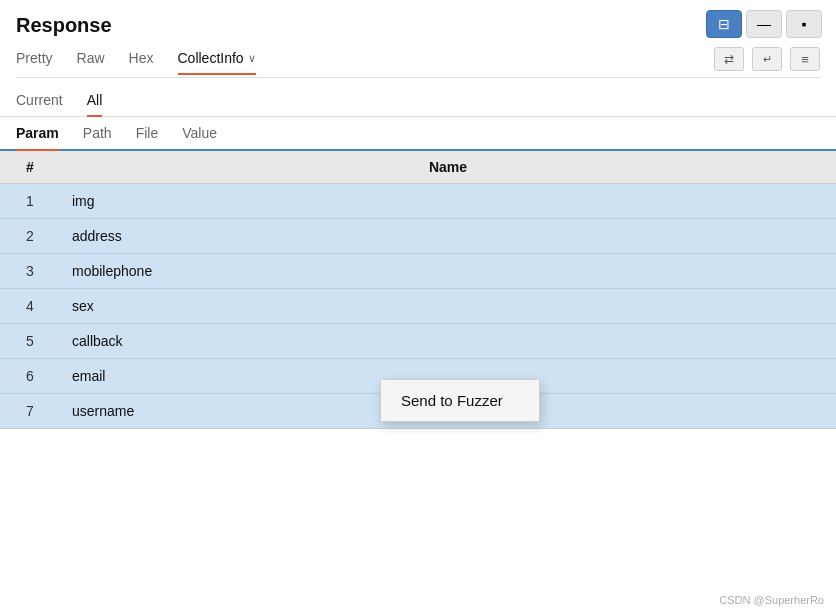  Describe the element at coordinates (418, 100) in the screenshot. I see `sub-tabs: Current All` at that location.